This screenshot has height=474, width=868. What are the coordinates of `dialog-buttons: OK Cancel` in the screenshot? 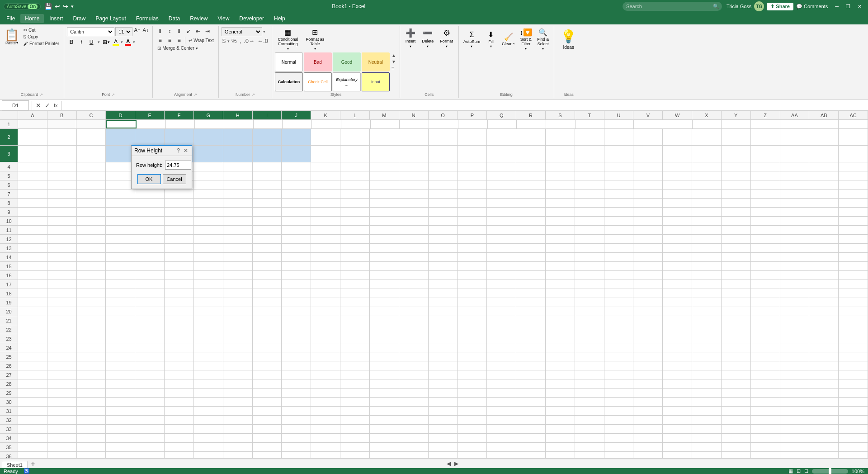 It's located at (162, 179).